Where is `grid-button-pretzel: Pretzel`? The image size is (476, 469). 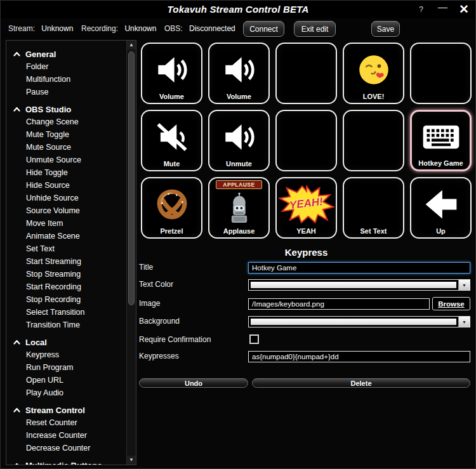 grid-button-pretzel: Pretzel is located at coordinates (171, 208).